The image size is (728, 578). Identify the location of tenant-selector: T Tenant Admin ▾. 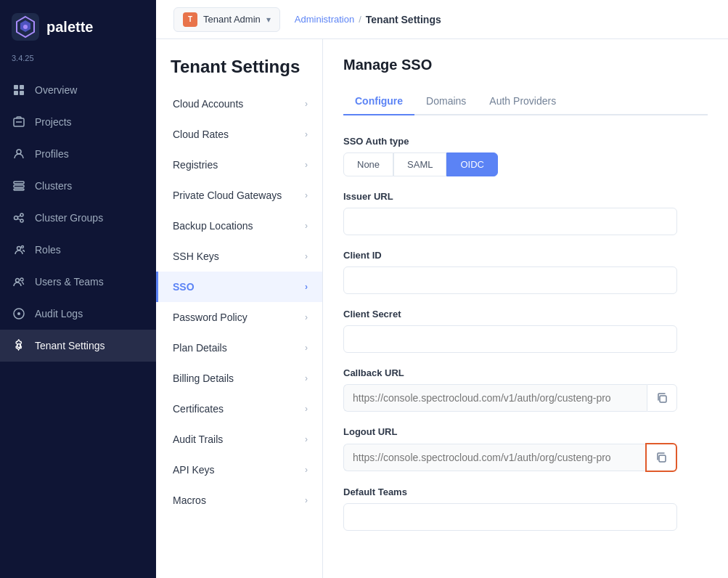
(226, 20).